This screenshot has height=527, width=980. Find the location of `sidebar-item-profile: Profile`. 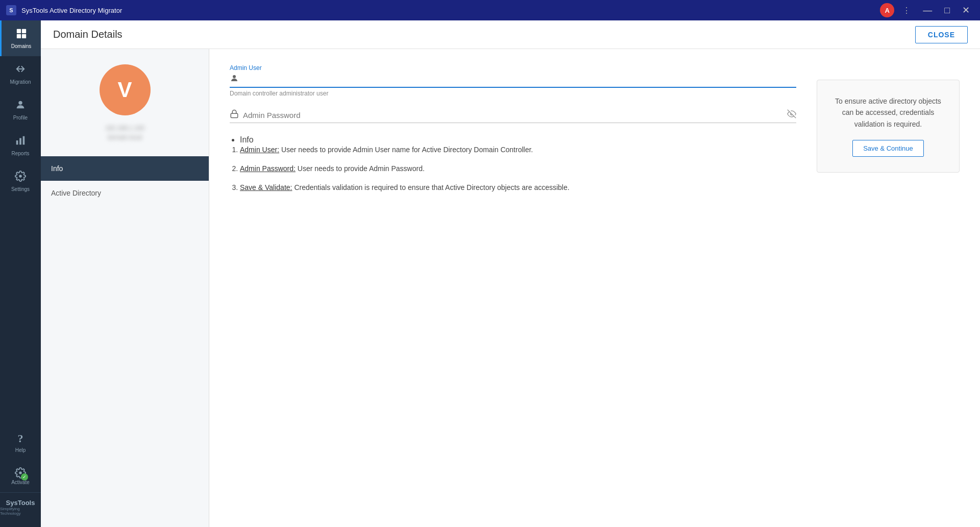

sidebar-item-profile: Profile is located at coordinates (20, 110).